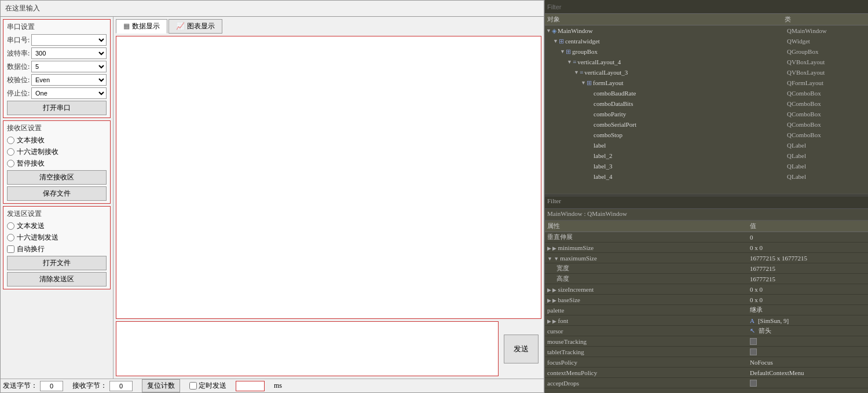  Describe the element at coordinates (181, 27) in the screenshot. I see `chart-tab-icon: 📈` at that location.